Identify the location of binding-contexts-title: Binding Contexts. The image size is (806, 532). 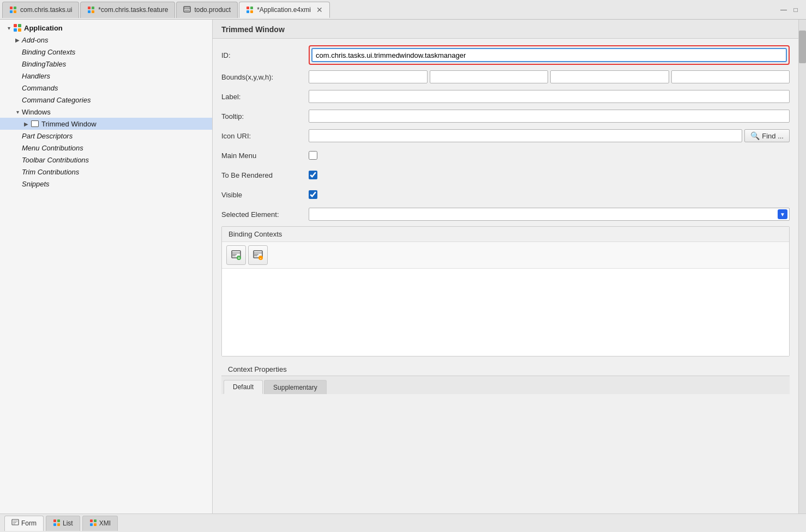
(506, 234).